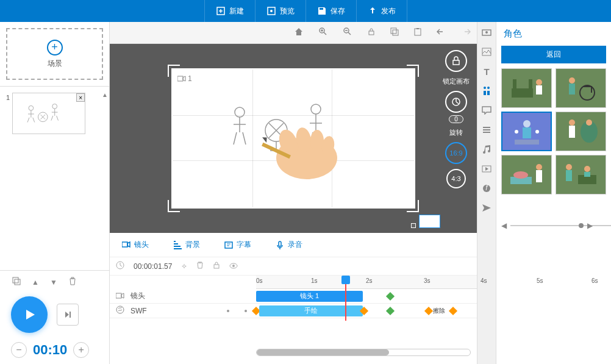  Describe the element at coordinates (299, 33) in the screenshot. I see `home-icon` at that location.